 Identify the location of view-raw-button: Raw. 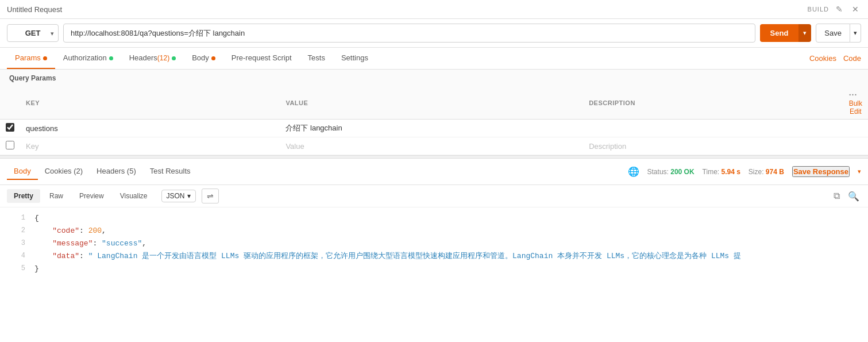
(56, 196).